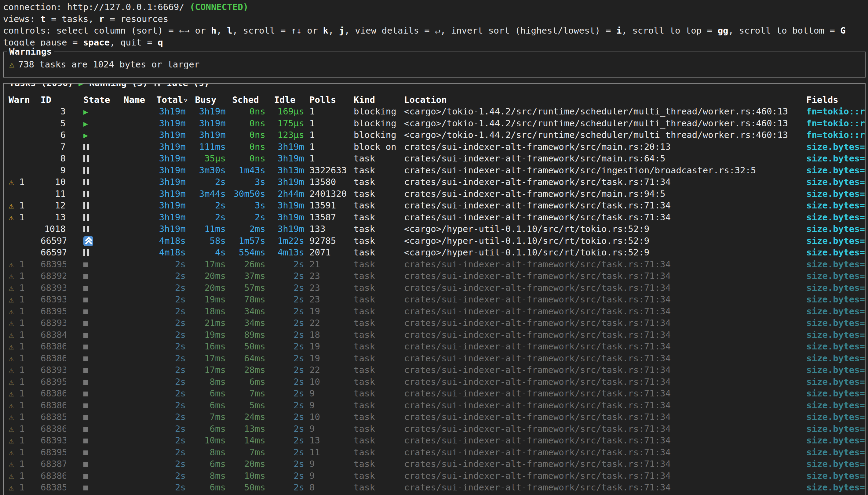 The width and height of the screenshot is (868, 495). What do you see at coordinates (437, 405) in the screenshot?
I see `task-row: ⚠ 168386262s6ms5ms2s9taskcrates/sui-inde…` at bounding box center [437, 405].